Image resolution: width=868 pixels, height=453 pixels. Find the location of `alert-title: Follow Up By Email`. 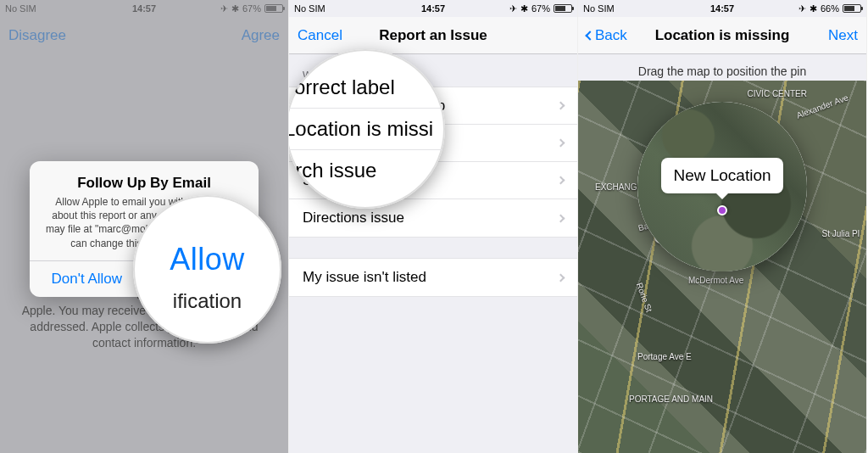

alert-title: Follow Up By Email is located at coordinates (144, 183).